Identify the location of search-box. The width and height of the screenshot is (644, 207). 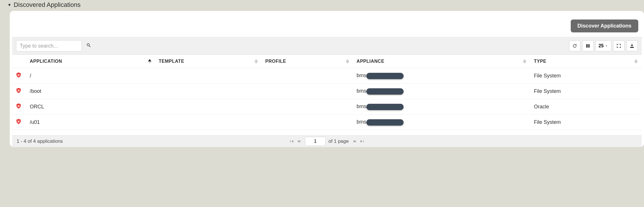
(49, 46).